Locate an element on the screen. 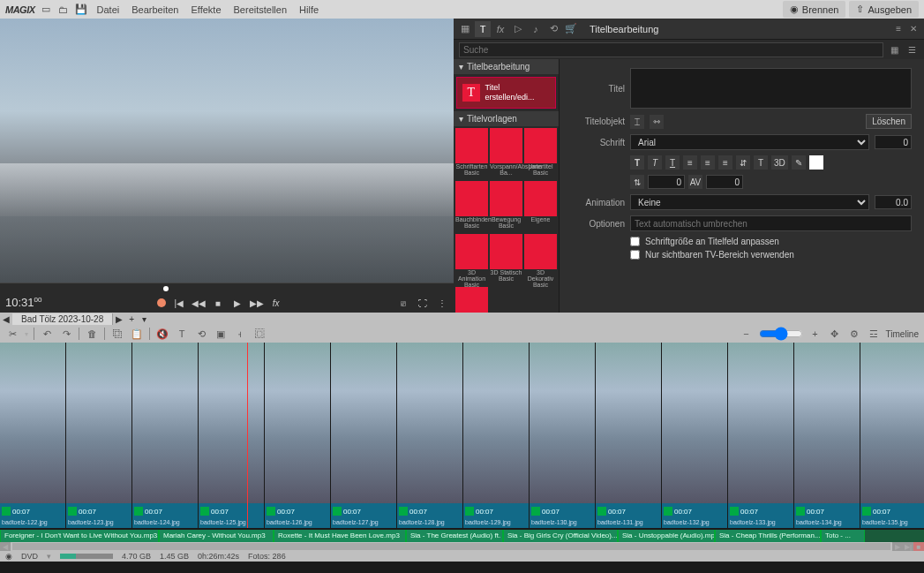  tab-title-icon: T is located at coordinates (483, 29).